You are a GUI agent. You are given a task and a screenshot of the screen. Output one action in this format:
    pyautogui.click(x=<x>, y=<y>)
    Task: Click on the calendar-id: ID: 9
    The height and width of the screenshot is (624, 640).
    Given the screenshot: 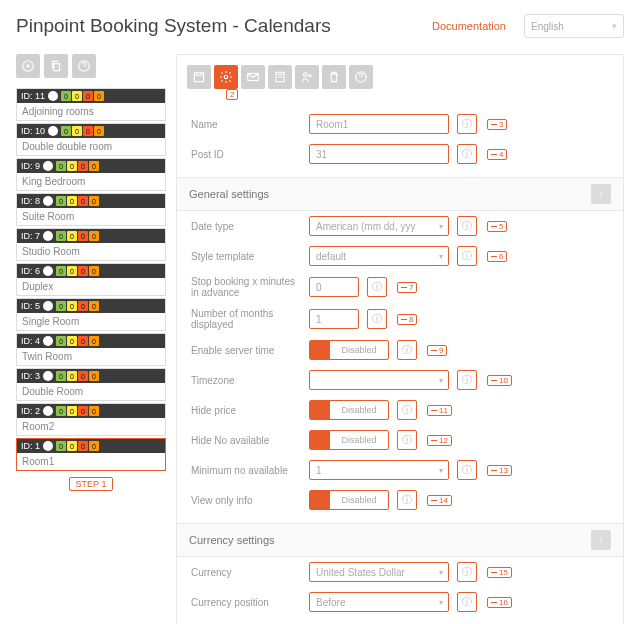 What is the action you would take?
    pyautogui.click(x=30, y=166)
    